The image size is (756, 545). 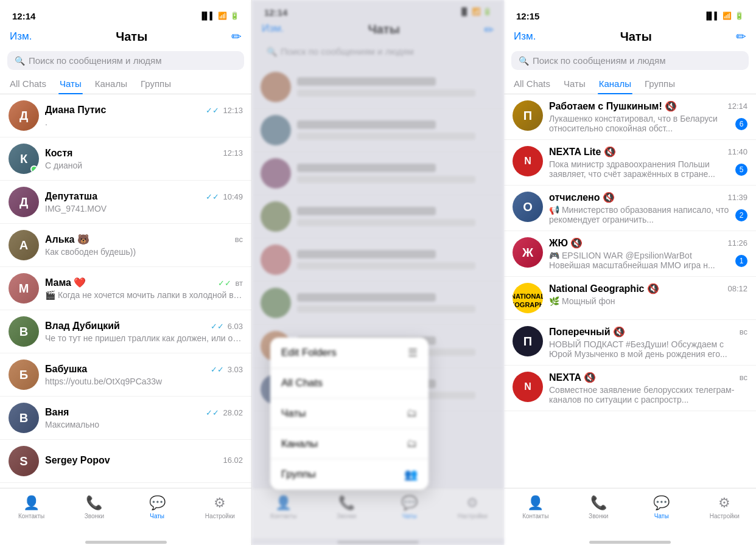 What do you see at coordinates (219, 16) in the screenshot?
I see `left-status-icons: ▐▌▌ 📶 🔋` at bounding box center [219, 16].